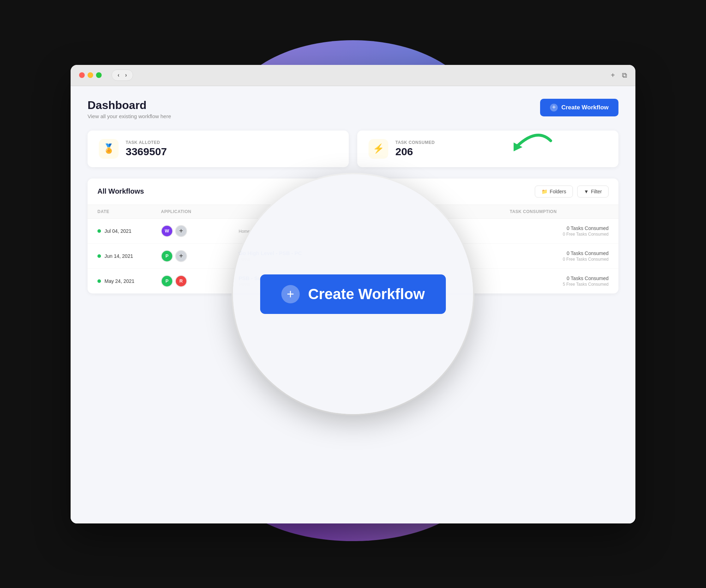 The width and height of the screenshot is (706, 588). Describe the element at coordinates (559, 231) in the screenshot. I see `task-info-1: 0 Tasks Consumed 0 Free Tasks Consumed` at that location.